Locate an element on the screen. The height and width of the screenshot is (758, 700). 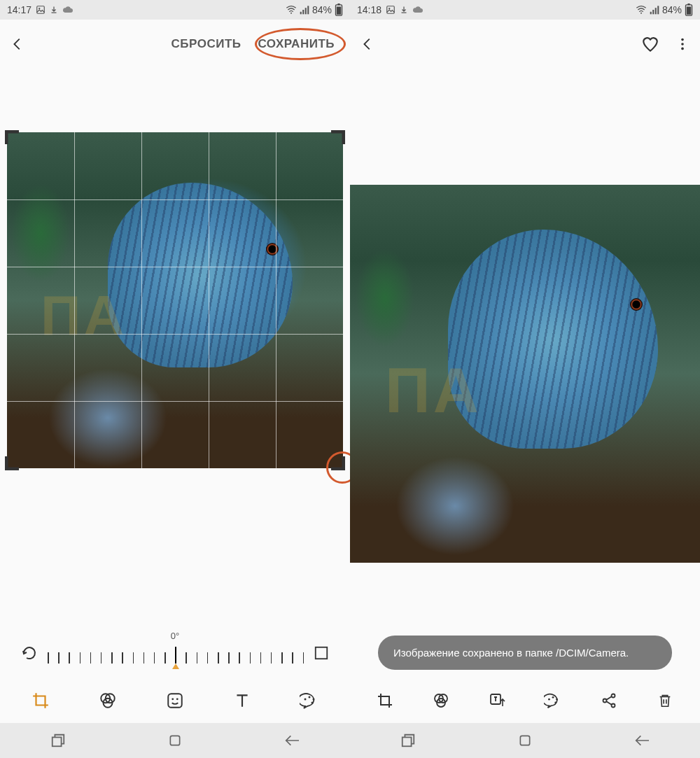
filters-tool-button is located at coordinates (108, 701).